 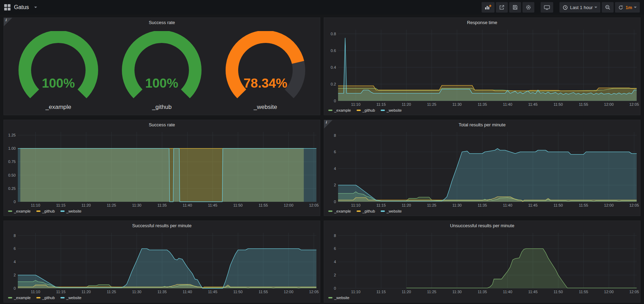 I want to click on svg-text: 11:20, so click(x=86, y=292).